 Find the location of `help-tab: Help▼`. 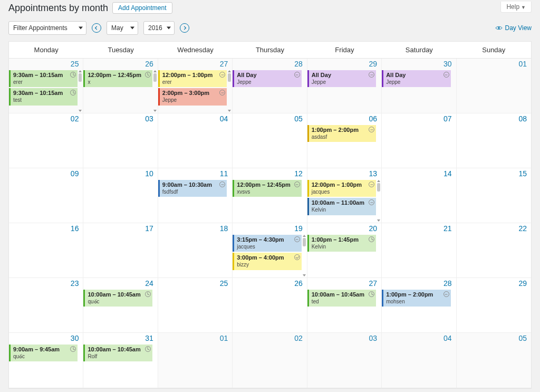

help-tab: Help▼ is located at coordinates (516, 7).